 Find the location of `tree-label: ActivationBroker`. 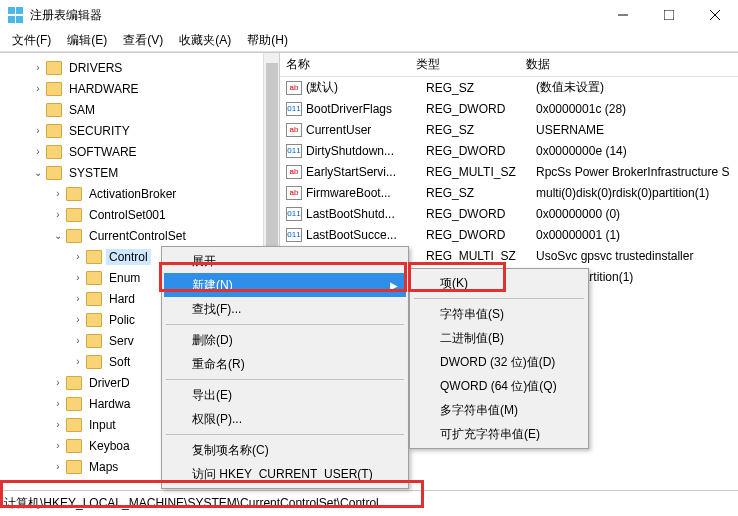

tree-label: ActivationBroker is located at coordinates (132, 194).